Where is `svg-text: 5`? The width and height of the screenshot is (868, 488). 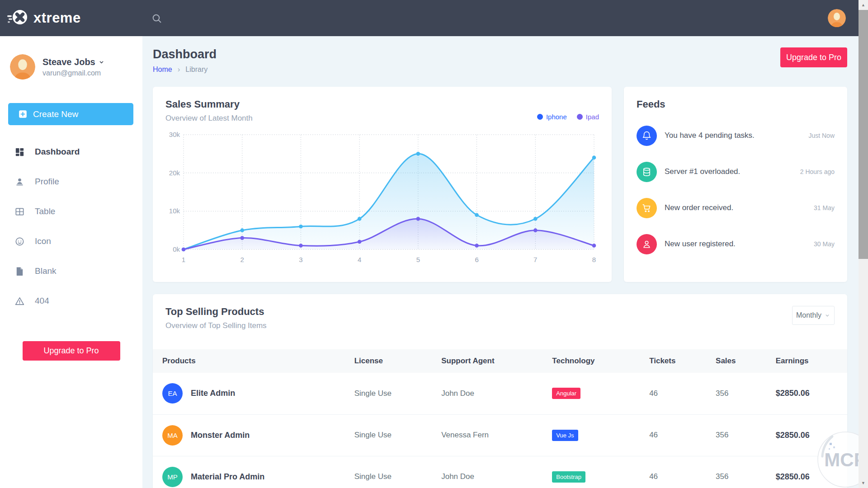 svg-text: 5 is located at coordinates (418, 259).